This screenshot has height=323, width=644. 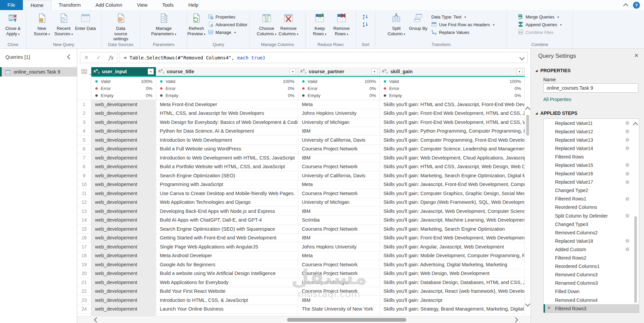 What do you see at coordinates (557, 113) in the screenshot?
I see `applied-steps-section-header: ◢ APPLIED STEPS` at bounding box center [557, 113].